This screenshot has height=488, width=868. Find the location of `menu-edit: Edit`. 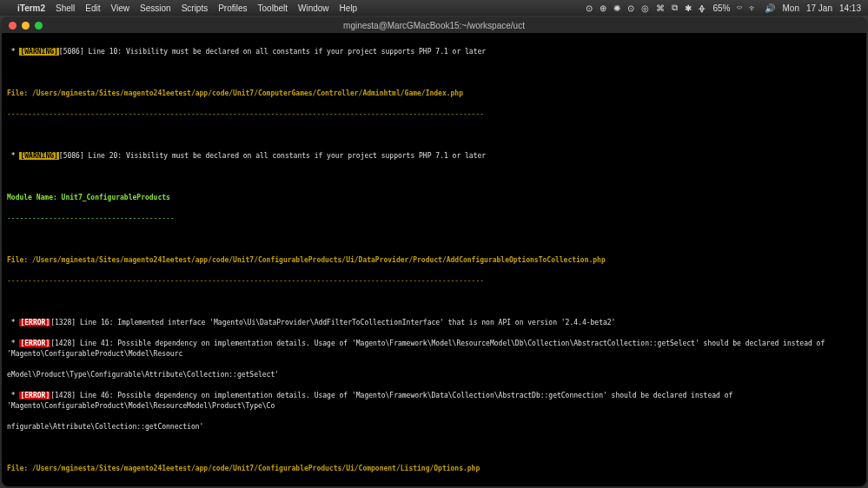

menu-edit: Edit is located at coordinates (92, 9).